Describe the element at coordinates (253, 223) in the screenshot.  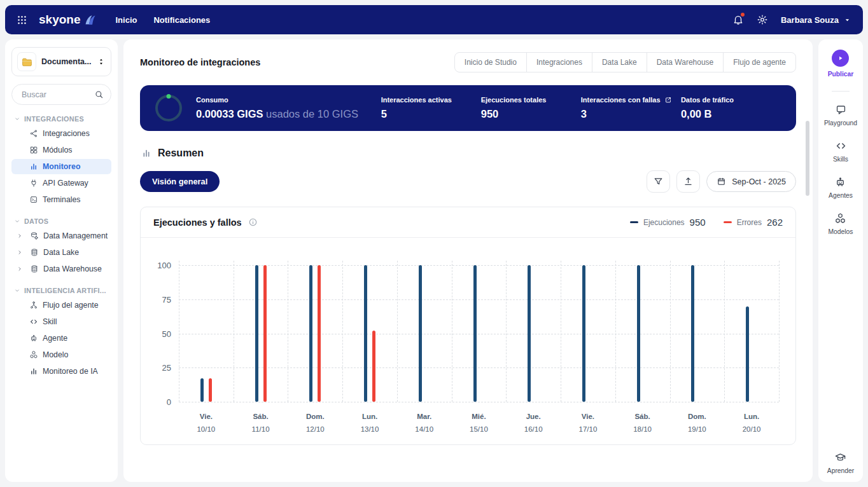
I see `info-icon` at that location.